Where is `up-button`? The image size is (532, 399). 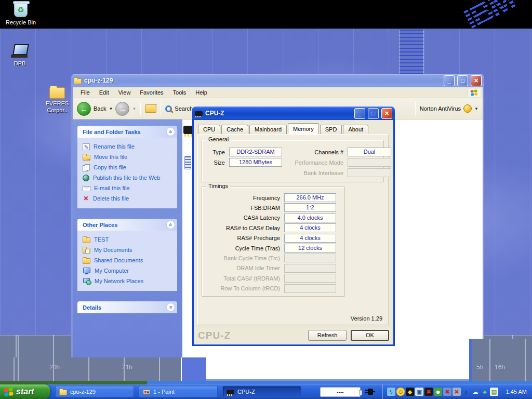 up-button is located at coordinates (151, 109).